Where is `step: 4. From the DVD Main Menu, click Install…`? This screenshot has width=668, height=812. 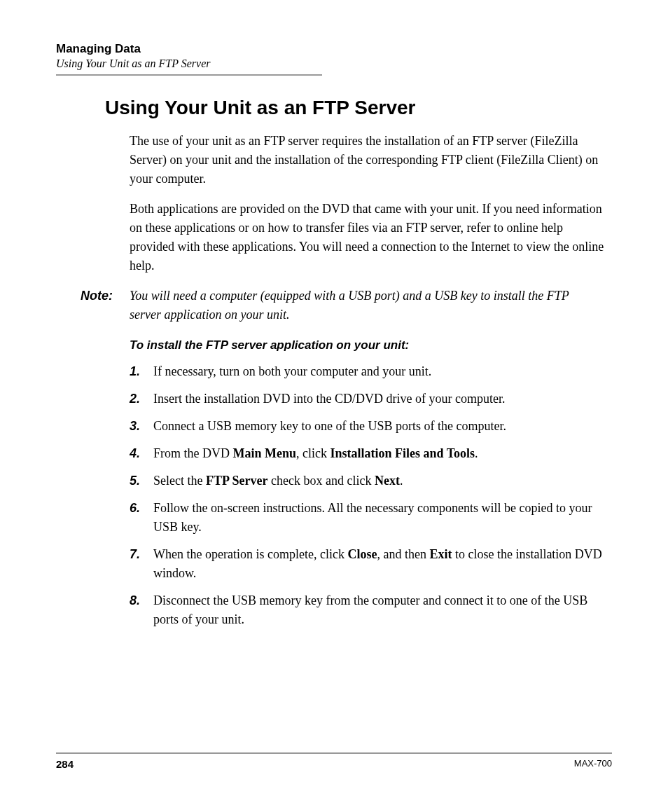
step: 4. From the DVD Main Menu, click Install… is located at coordinates (367, 454).